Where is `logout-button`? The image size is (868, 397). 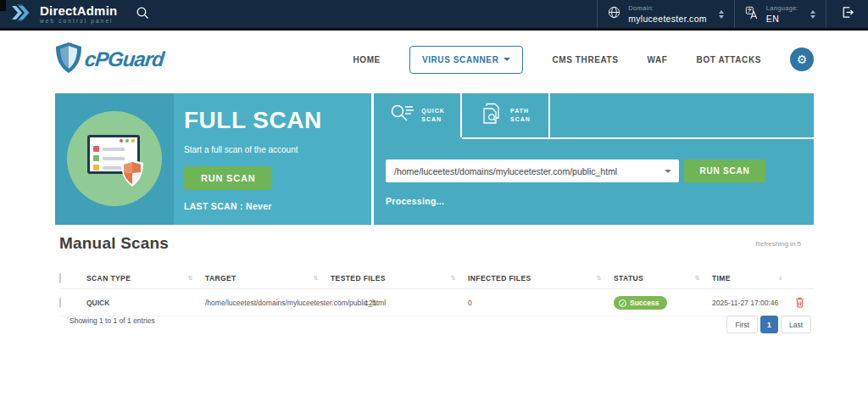 logout-button is located at coordinates (847, 14).